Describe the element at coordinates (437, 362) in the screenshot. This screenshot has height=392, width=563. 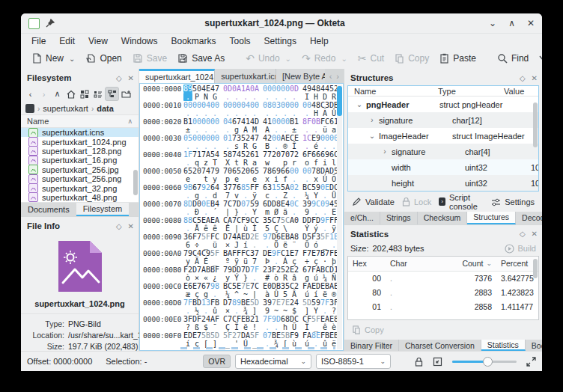
I see `fit-zoom-icon` at that location.